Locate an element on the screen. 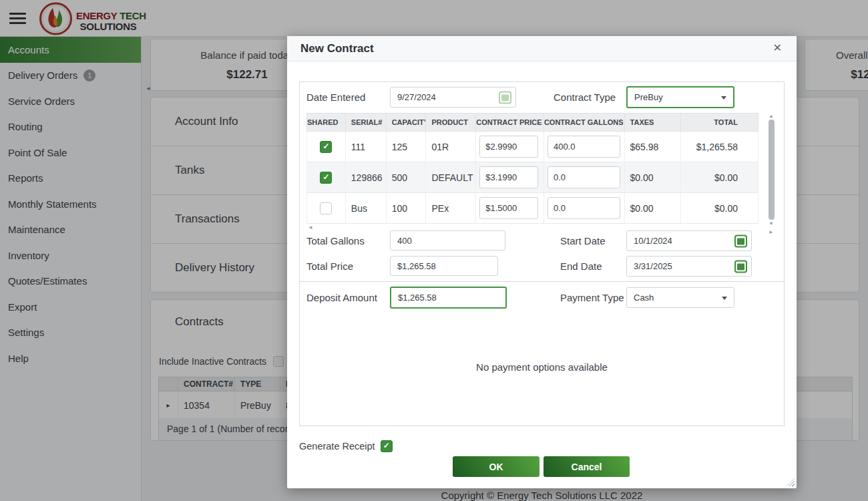 The width and height of the screenshot is (868, 501). header-product: PRODUCT is located at coordinates (451, 122).